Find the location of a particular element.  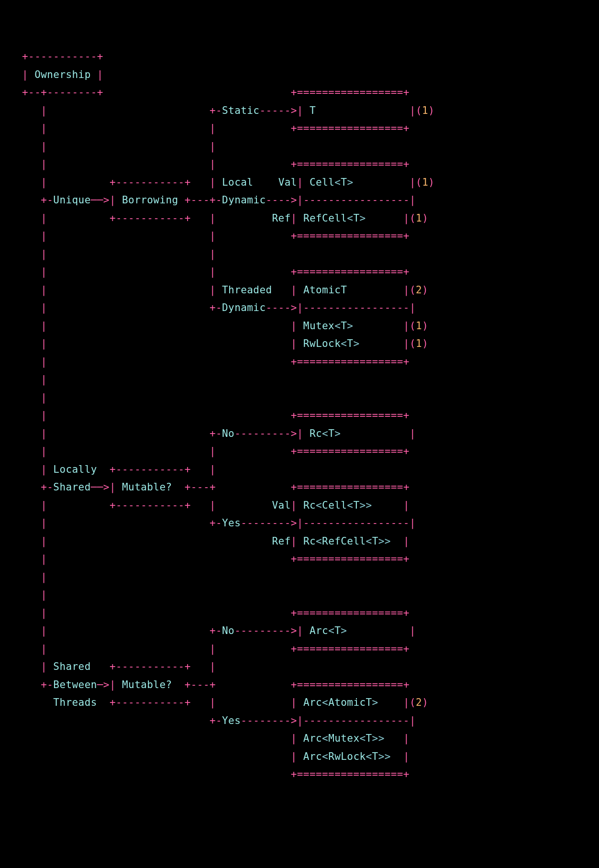

locally-line1: Locally is located at coordinates (75, 469).